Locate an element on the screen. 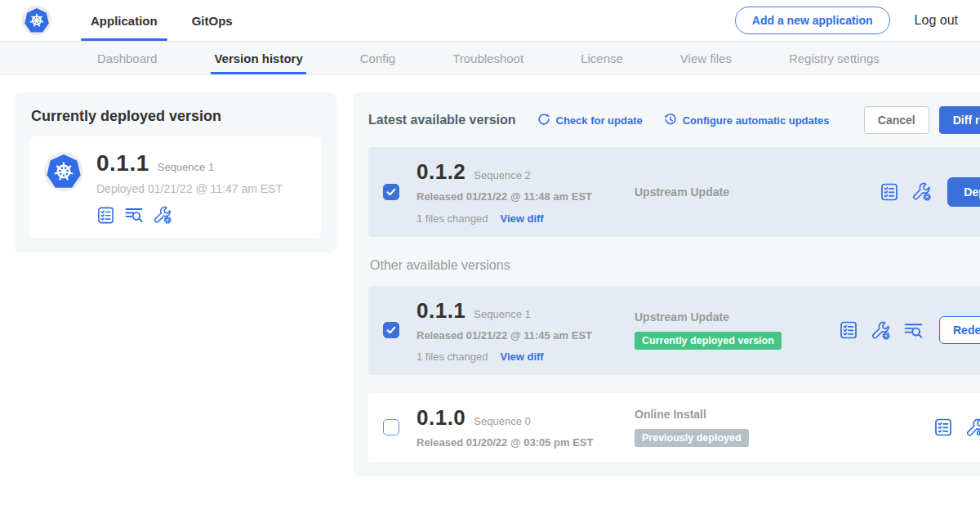  diff-releases-button: Diff releases is located at coordinates (960, 120).